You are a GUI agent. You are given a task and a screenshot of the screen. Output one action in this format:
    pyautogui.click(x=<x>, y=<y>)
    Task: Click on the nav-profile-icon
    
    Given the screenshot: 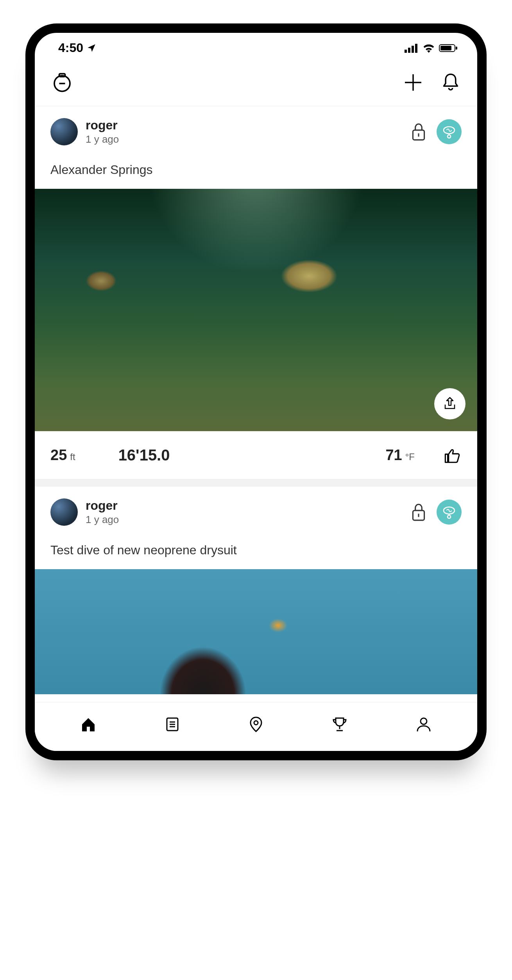 What is the action you would take?
    pyautogui.click(x=424, y=724)
    